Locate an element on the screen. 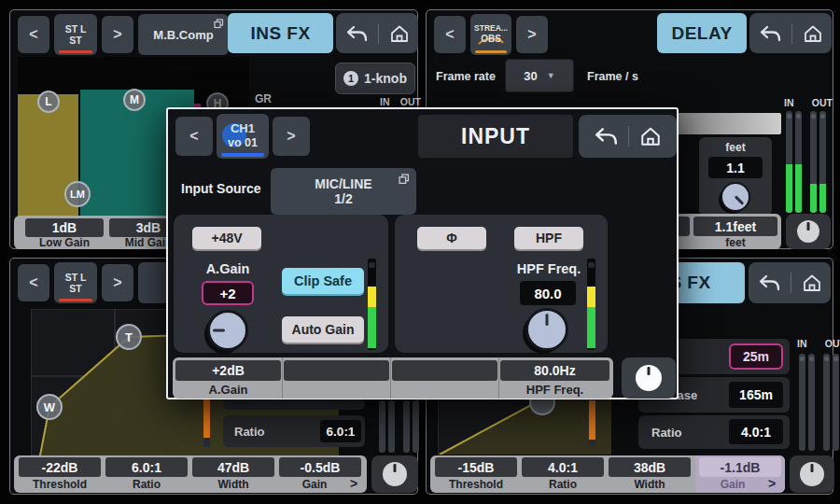 This screenshot has height=504, width=840. page-title-delay: DELAY is located at coordinates (702, 34).